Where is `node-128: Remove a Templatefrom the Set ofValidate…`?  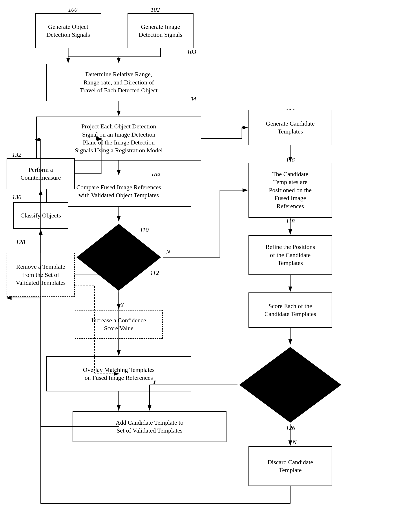
node-128: Remove a Templatefrom the Set ofValidate… is located at coordinates (41, 275).